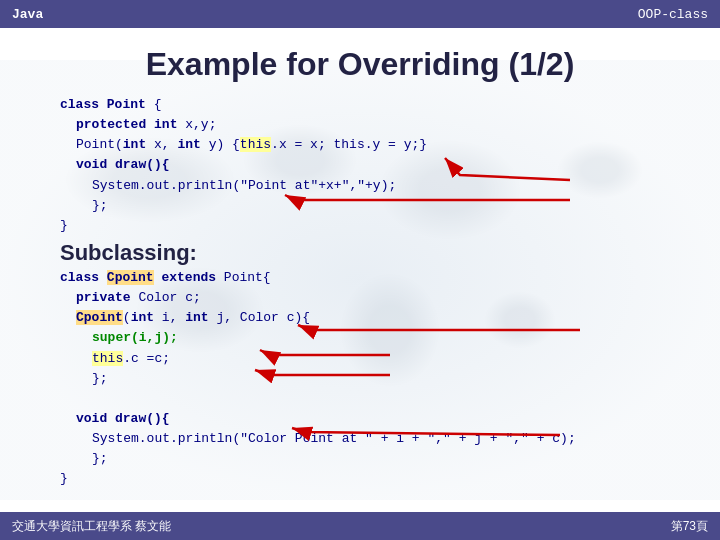  I want to click on code-line: super(i,j);, so click(360, 338).